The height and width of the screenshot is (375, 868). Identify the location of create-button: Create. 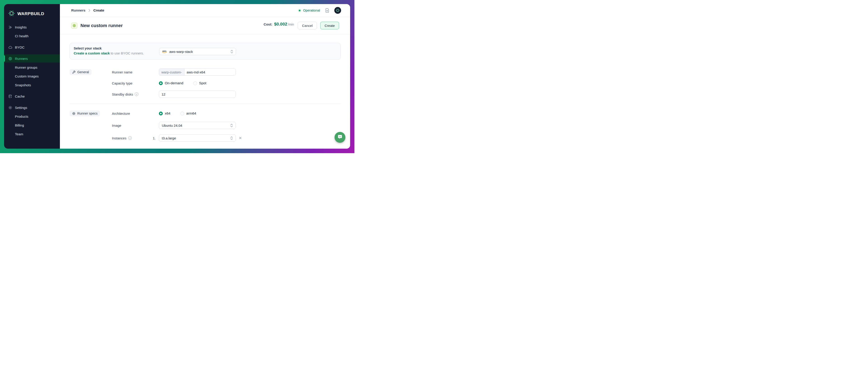
(330, 26).